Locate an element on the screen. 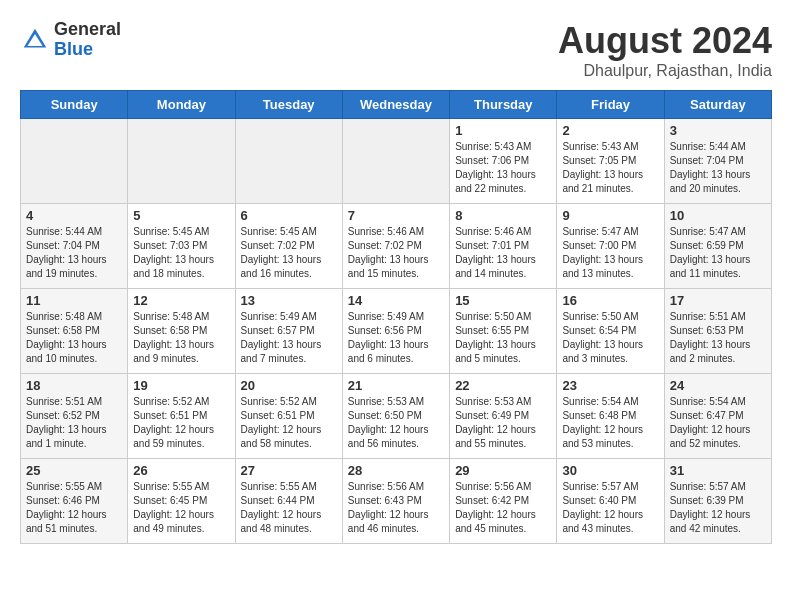  calendar-cell: 9Sunrise: 5:47 AM Sunset: 7:00 PM Daylig… is located at coordinates (610, 246).